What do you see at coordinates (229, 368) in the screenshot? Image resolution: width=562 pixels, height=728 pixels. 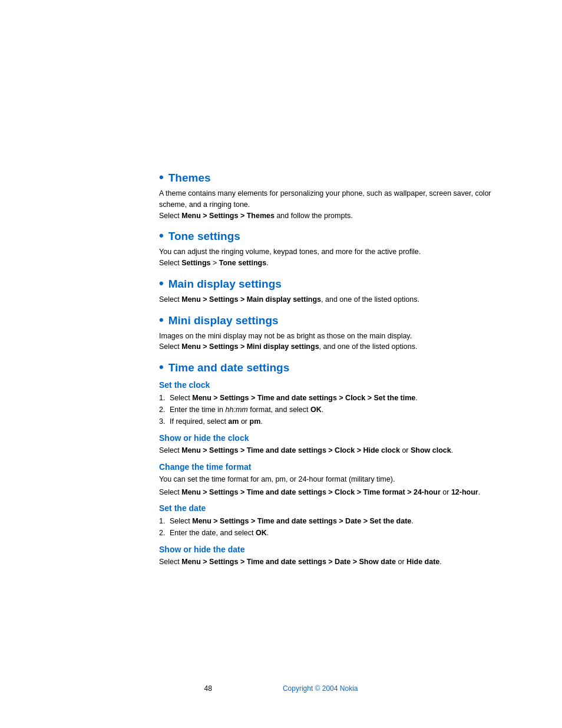 I see `time-date-title: Time and date settings` at bounding box center [229, 368].